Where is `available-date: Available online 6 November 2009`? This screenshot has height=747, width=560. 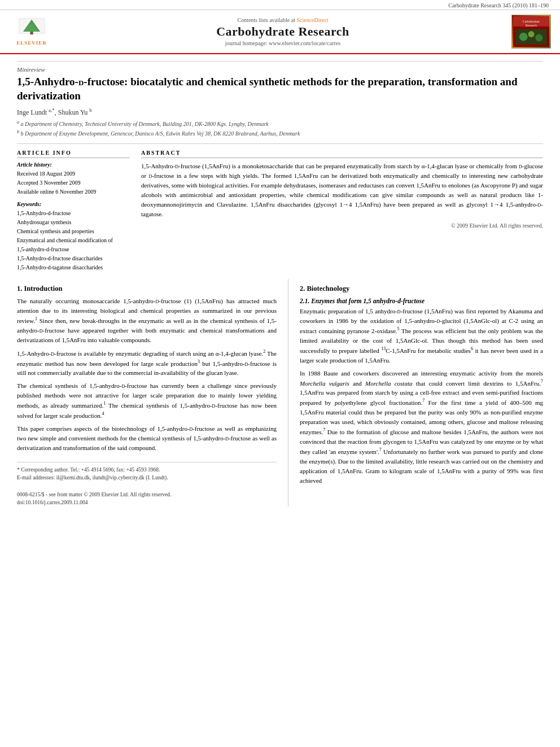 available-date: Available online 6 November 2009 is located at coordinates (56, 192).